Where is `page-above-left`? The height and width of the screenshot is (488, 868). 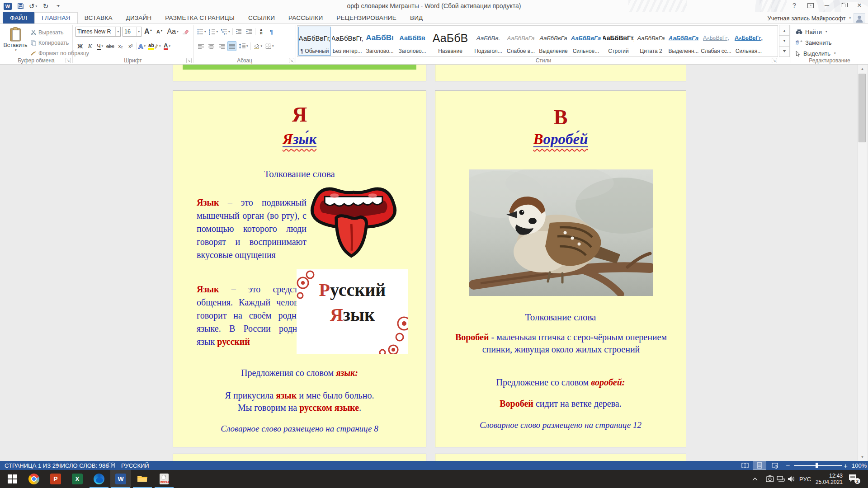 page-above-left is located at coordinates (299, 73).